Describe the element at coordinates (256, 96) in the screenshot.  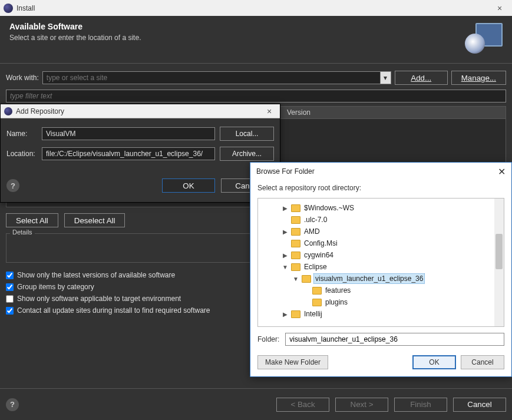
I see `filter-input` at that location.